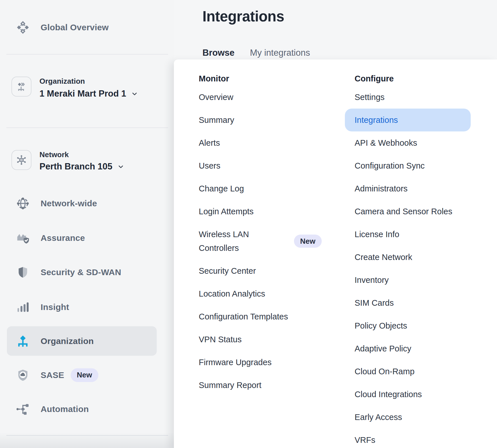 Image resolution: width=497 pixels, height=448 pixels. I want to click on assurance-icon, so click(23, 238).